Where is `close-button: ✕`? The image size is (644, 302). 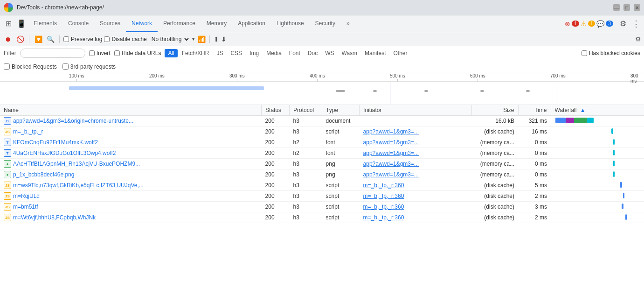
close-button: ✕ is located at coordinates (637, 7).